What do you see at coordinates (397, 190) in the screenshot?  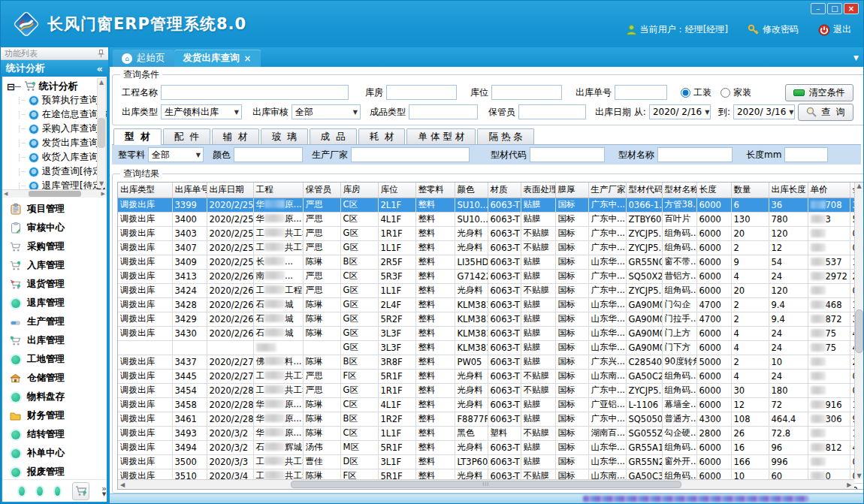 I see `column-header-库位: 库位` at bounding box center [397, 190].